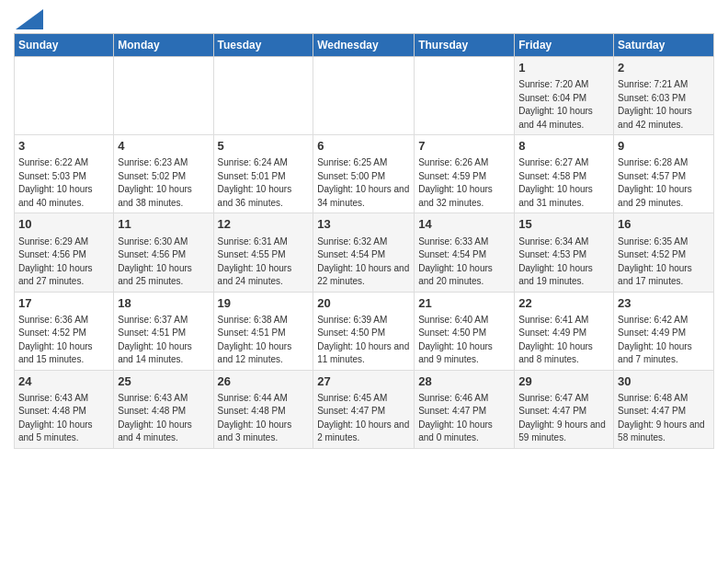 The width and height of the screenshot is (728, 563). Describe the element at coordinates (364, 252) in the screenshot. I see `calendar-week-row: 10Sunrise: 6:29 AM Sunset: 4:56 PM Dayli…` at that location.